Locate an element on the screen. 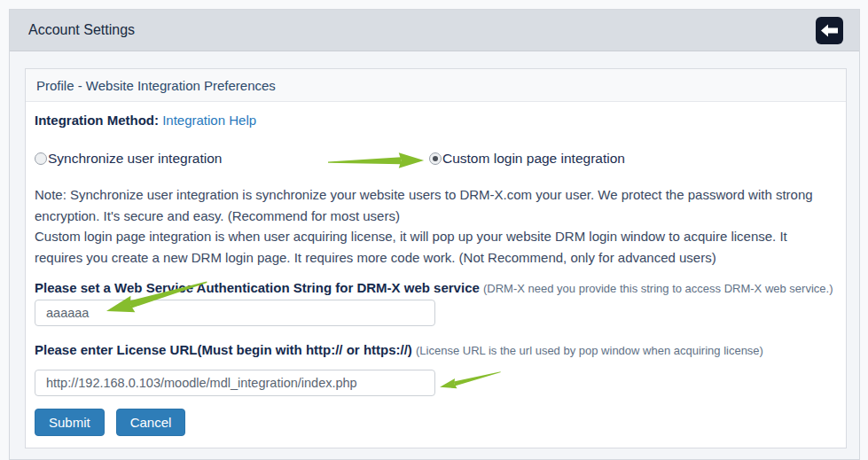 Image resolution: width=868 pixels, height=460 pixels. radio-synchronize-integration: Synchronize user integration is located at coordinates (128, 159).